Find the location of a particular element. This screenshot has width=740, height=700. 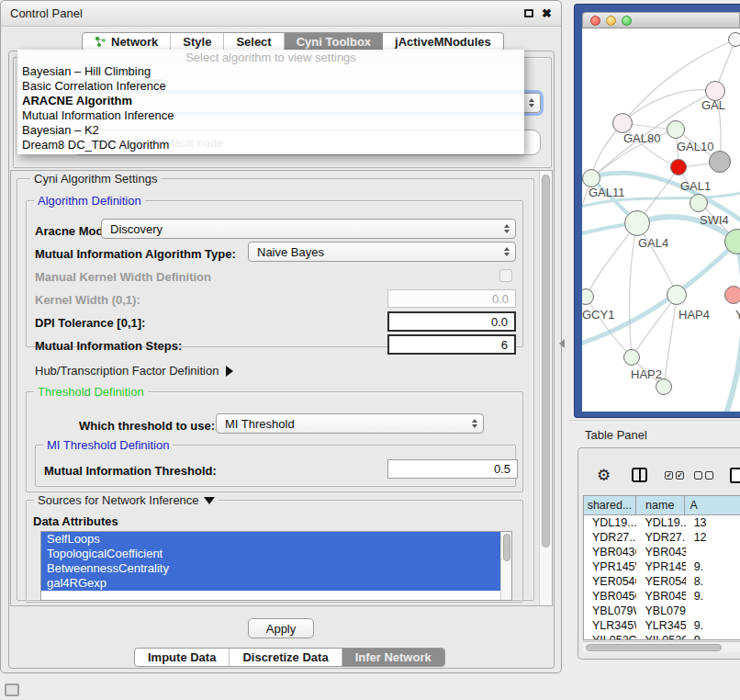

table-panel-title: Table Panel is located at coordinates (616, 435).